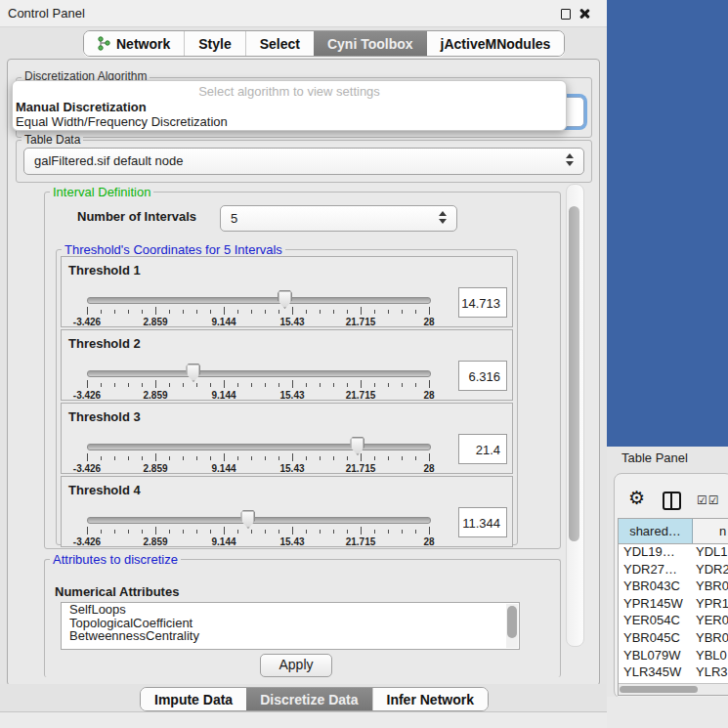  What do you see at coordinates (637, 498) in the screenshot?
I see `gear-icon: ⚙` at bounding box center [637, 498].